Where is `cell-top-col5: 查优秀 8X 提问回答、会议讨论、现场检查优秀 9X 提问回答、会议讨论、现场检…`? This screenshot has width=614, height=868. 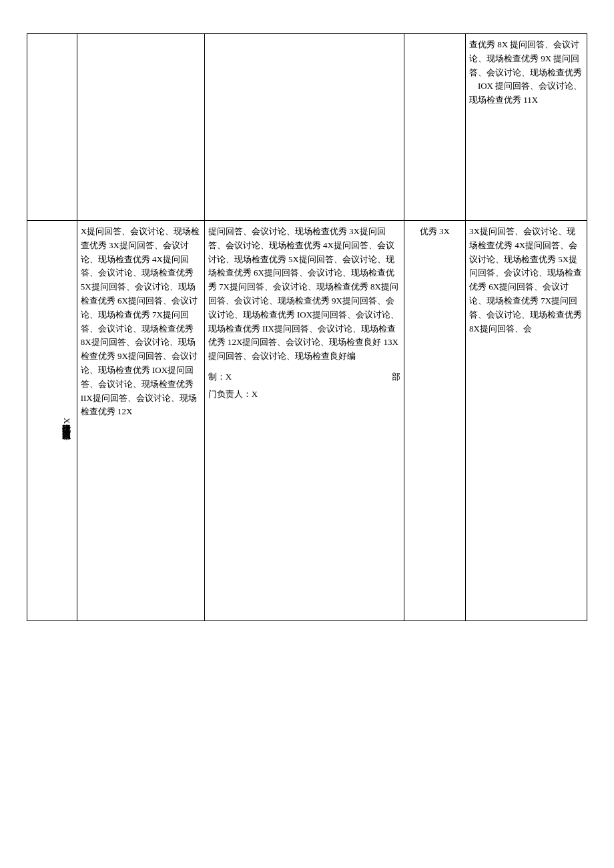
cell-top-col5: 查优秀 8X 提问回答、会议讨论、现场检查优秀 9X 提问回答、会议讨论、现场检… is located at coordinates (526, 127).